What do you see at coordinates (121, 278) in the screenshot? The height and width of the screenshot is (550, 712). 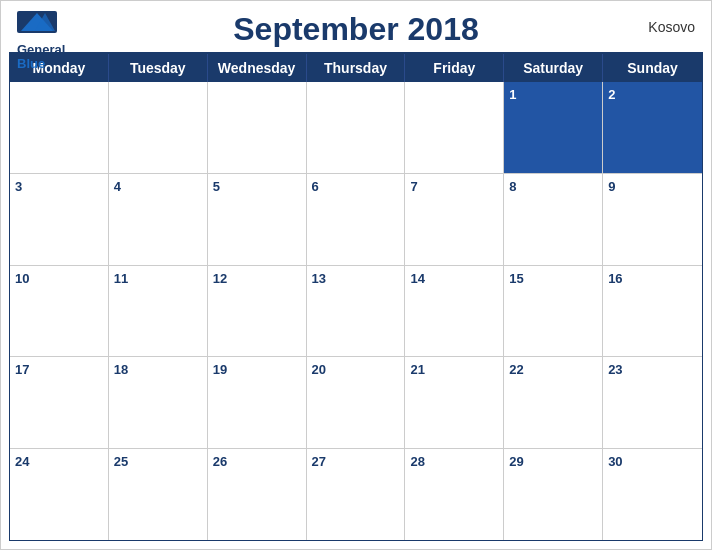 I see `day-number: 11` at bounding box center [121, 278].